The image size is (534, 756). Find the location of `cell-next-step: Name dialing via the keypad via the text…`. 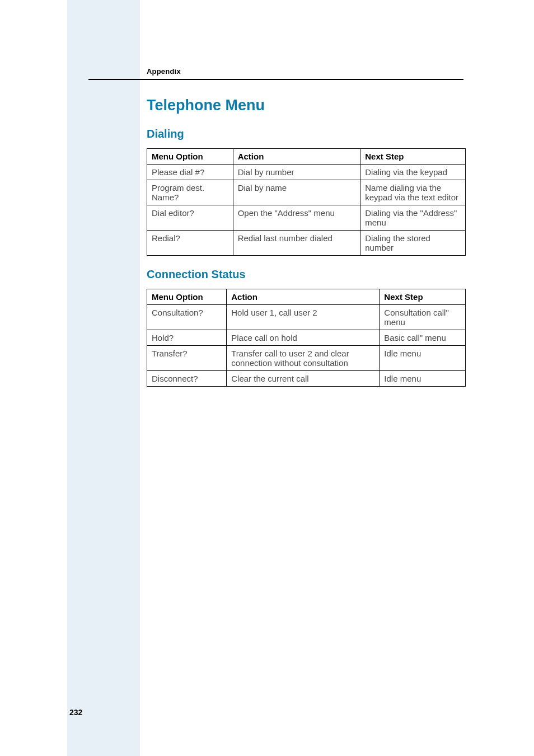

cell-next-step: Name dialing via the keypad via the text… is located at coordinates (413, 192).